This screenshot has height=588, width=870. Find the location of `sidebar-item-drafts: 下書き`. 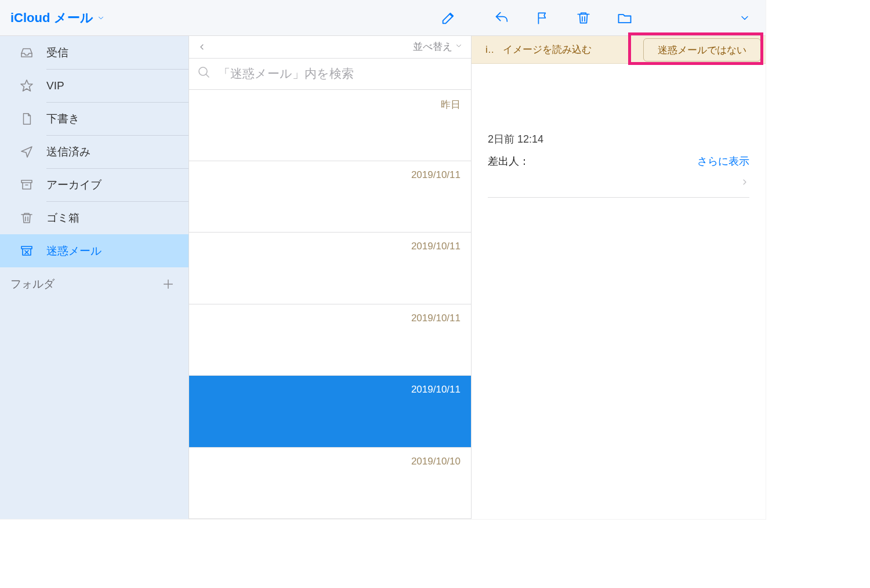

sidebar-item-drafts: 下書き is located at coordinates (94, 118).